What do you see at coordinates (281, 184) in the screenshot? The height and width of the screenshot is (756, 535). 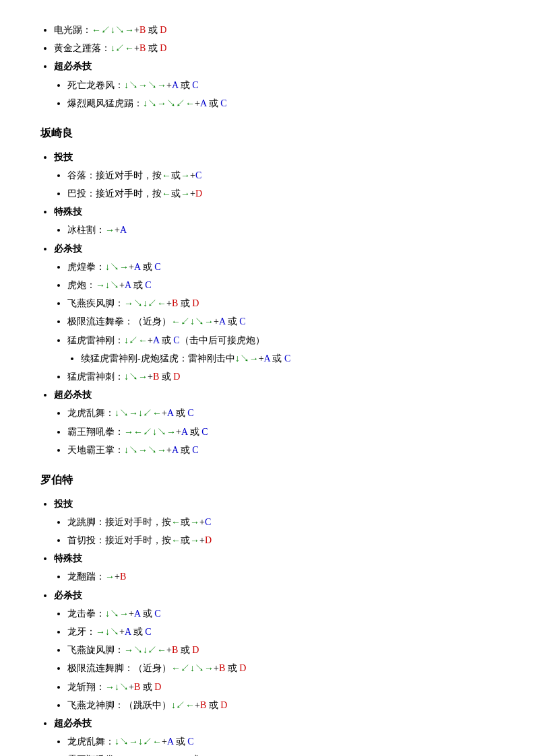 I see `throws-list: 谷落：接近对手时，按←或→+C 巴投：接近对手时，按←或→+D` at bounding box center [281, 184].